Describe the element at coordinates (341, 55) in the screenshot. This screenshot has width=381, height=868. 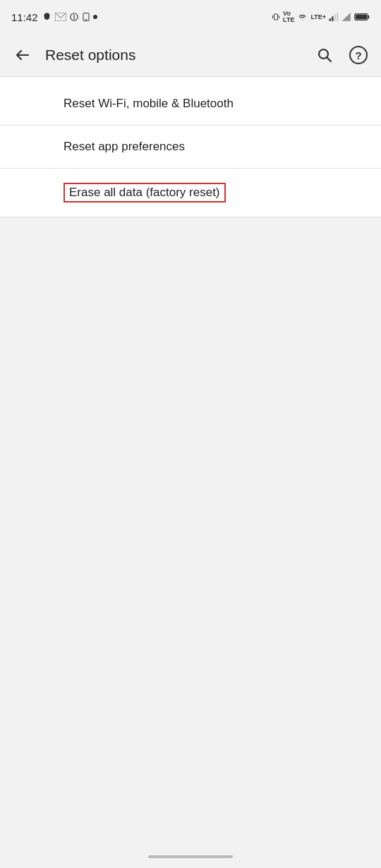
I see `app-bar-actions: ?` at that location.